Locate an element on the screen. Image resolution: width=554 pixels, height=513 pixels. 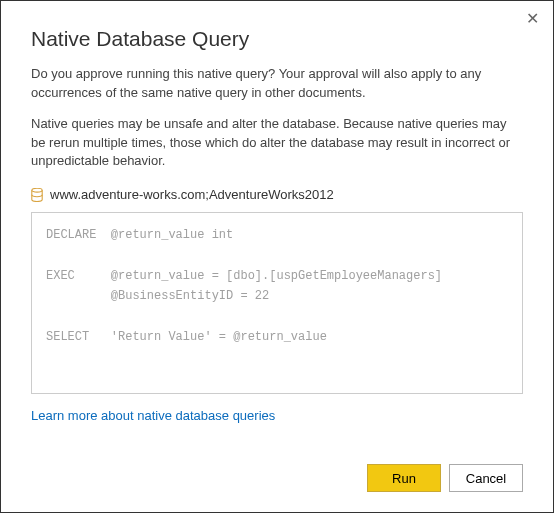
warning-text: Native queries may be unsafe and alter t… is located at coordinates (277, 144).